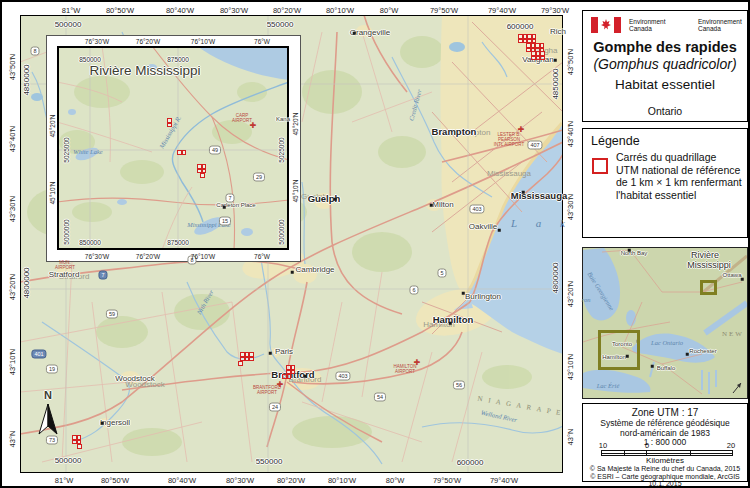 This screenshot has width=750, height=488. Describe the element at coordinates (600, 166) in the screenshot. I see `habitat-grid-swatch` at that location.